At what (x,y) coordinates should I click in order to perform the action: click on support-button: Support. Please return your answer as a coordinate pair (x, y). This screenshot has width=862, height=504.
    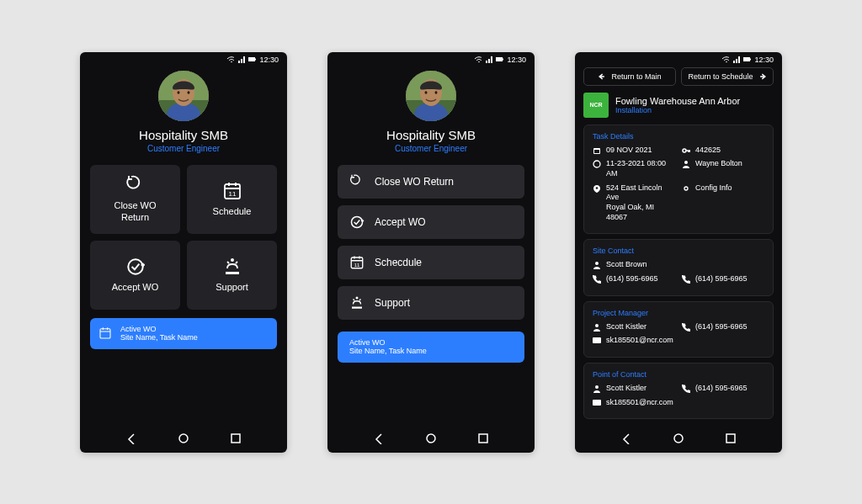
    Looking at the image, I should click on (431, 303).